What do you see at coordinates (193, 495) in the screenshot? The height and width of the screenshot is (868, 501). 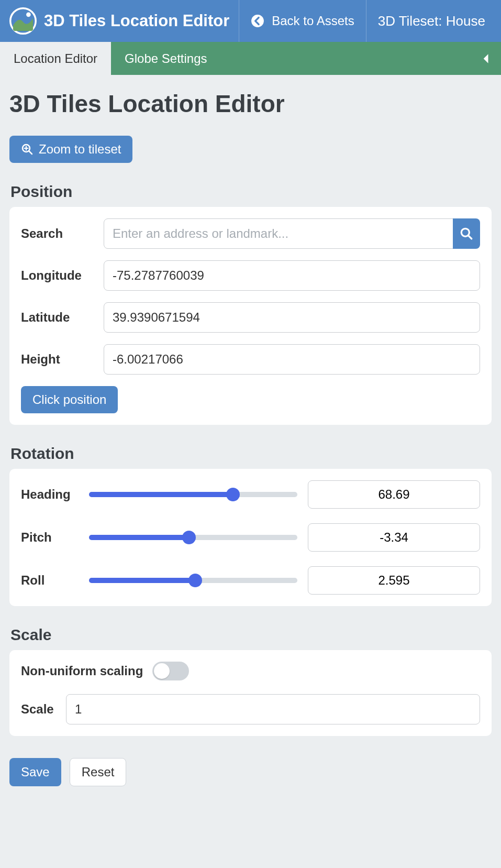 I see `heading-slider` at bounding box center [193, 495].